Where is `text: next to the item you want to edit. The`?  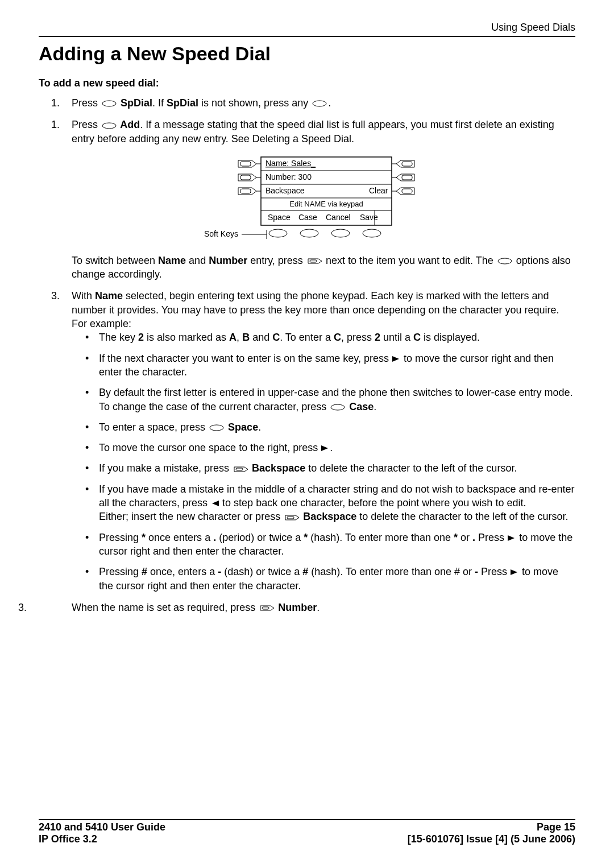 text: next to the item you want to edit. The is located at coordinates (409, 261).